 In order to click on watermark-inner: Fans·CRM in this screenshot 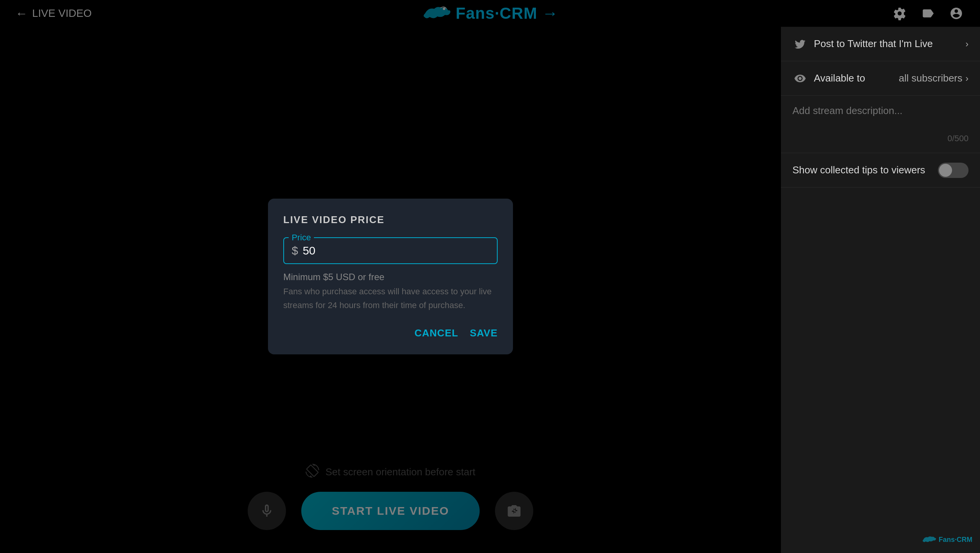, I will do `click(947, 540)`.